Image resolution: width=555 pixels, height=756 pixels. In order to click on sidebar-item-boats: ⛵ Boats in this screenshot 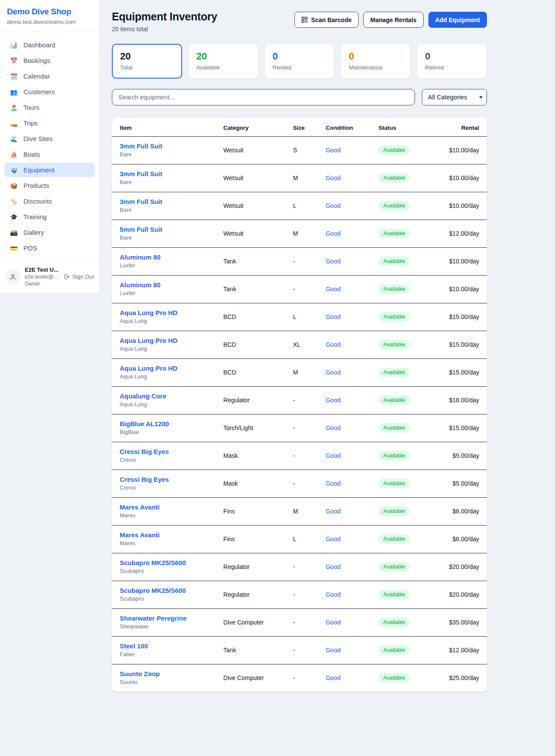, I will do `click(49, 154)`.